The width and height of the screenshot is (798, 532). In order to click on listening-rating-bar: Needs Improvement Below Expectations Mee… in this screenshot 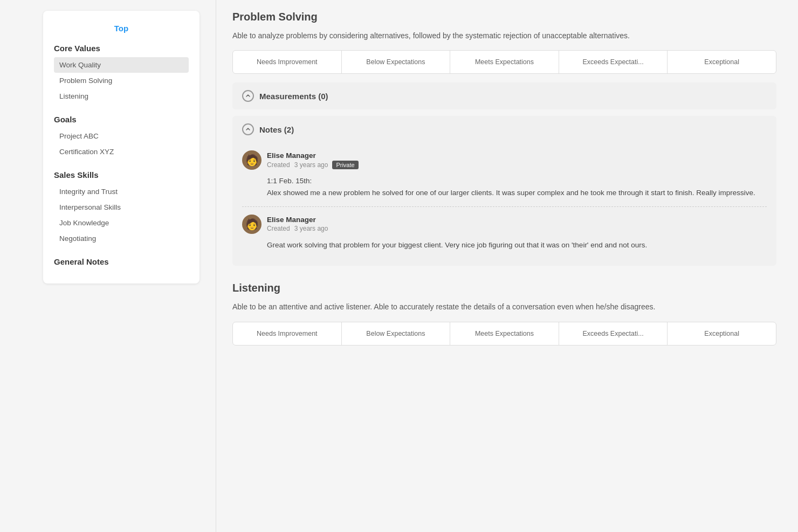, I will do `click(505, 334)`.